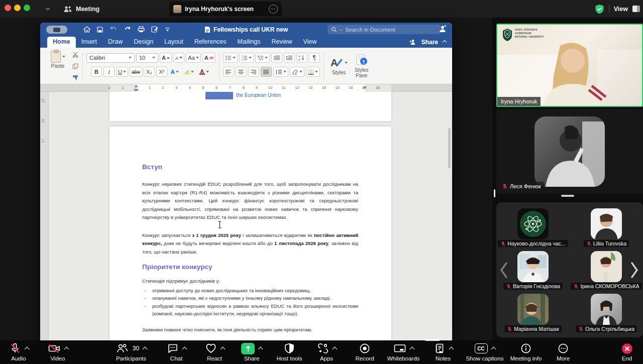 This screenshot has width=643, height=364. Describe the element at coordinates (309, 42) in the screenshot. I see `tab-view: View` at that location.